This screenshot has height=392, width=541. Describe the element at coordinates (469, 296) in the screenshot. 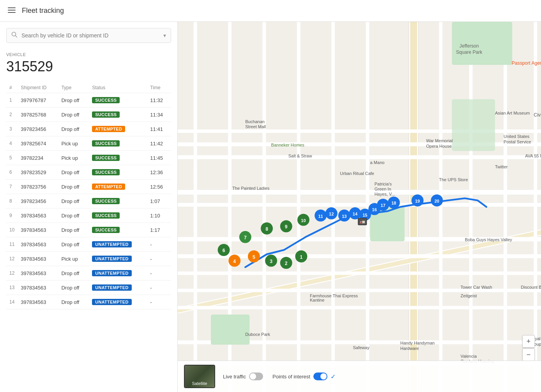

I see `svg-text: Zeitgeist` at that location.